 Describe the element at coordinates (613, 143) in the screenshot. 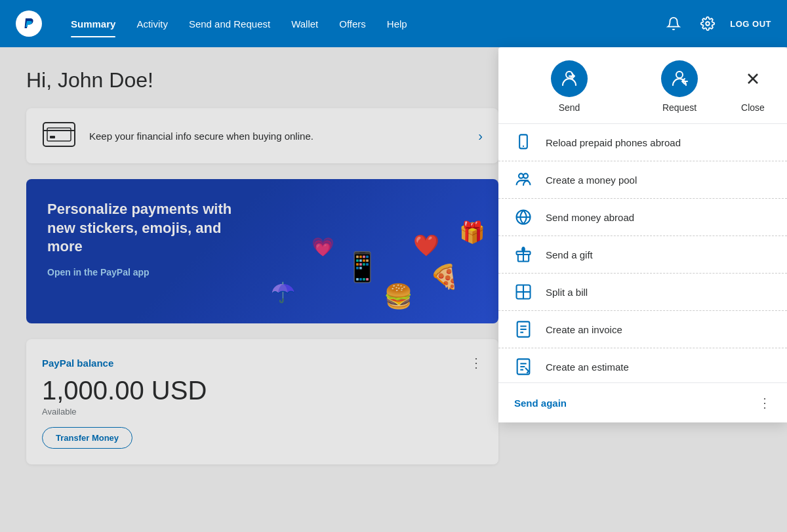

I see `menu-item-text-reload-phones: Reload prepaid phones abroad` at that location.